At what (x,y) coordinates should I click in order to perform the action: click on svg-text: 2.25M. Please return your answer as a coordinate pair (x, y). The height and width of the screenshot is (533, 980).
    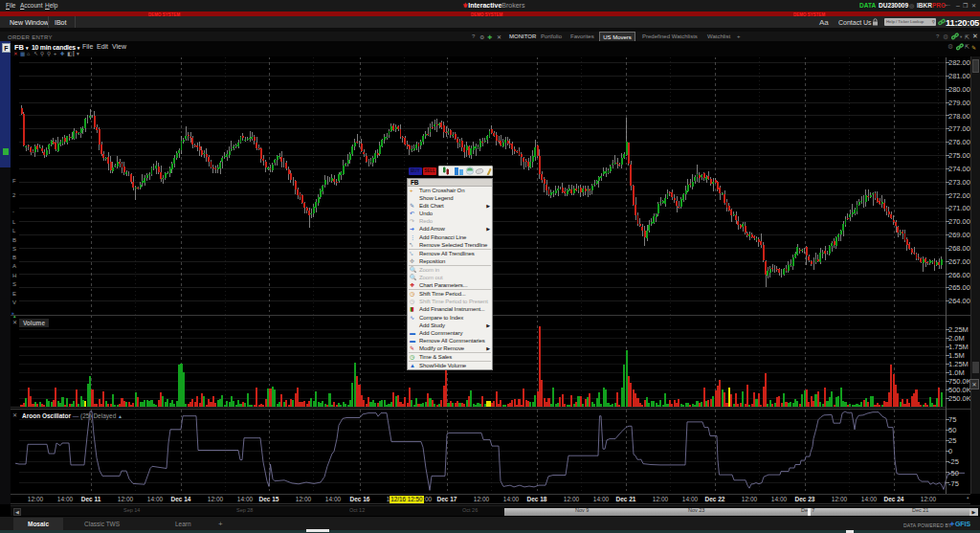
    Looking at the image, I should click on (959, 329).